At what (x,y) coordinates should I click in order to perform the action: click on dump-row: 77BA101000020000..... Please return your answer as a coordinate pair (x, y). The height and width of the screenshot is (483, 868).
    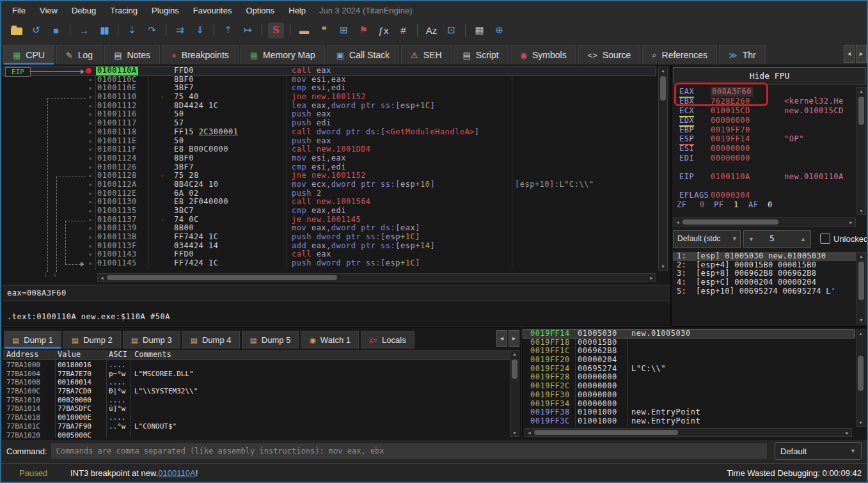
    Looking at the image, I should click on (257, 400).